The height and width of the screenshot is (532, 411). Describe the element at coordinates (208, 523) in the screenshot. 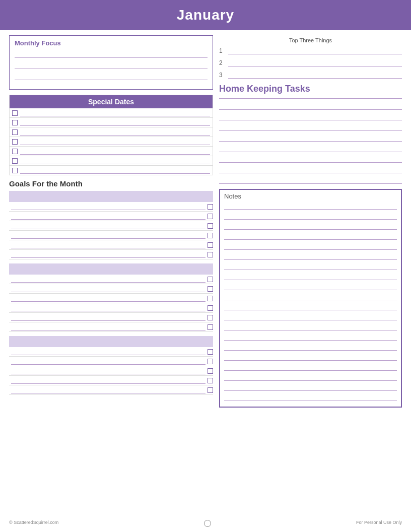

I see `footer-circle-icon` at that location.